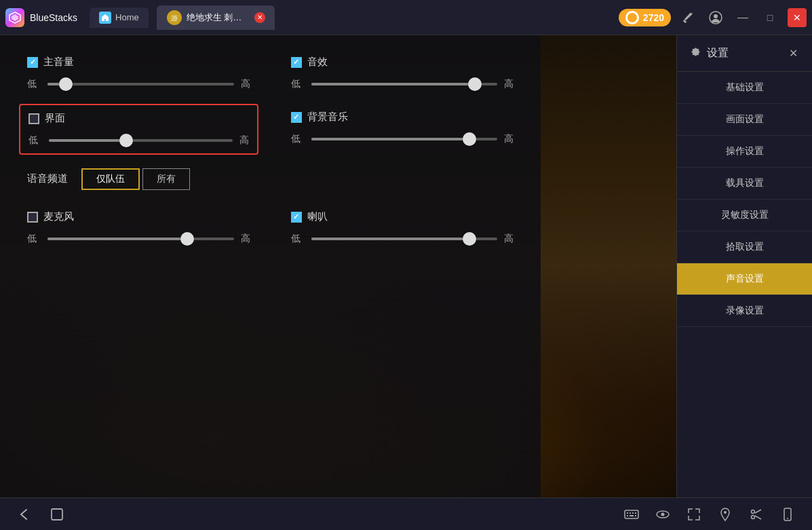  What do you see at coordinates (141, 239) in the screenshot?
I see `microphone-slider` at bounding box center [141, 239].